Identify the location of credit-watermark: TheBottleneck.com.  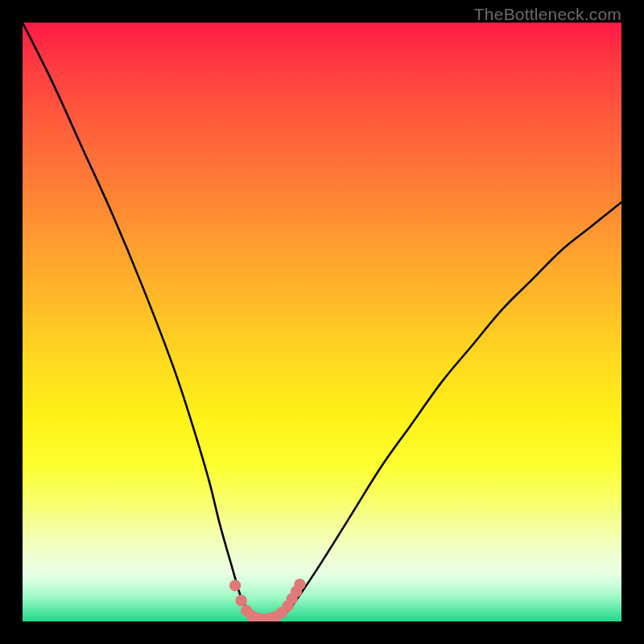
(547, 14).